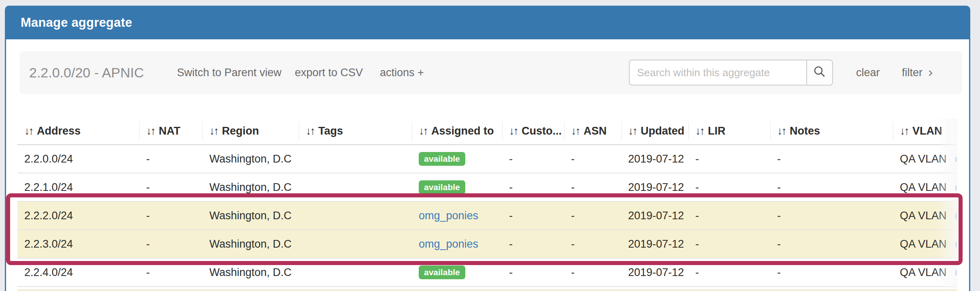 The image size is (980, 291). What do you see at coordinates (487, 244) in the screenshot?
I see `table-row-2-2-3-0-24: 2.2.3.0/24-Washington, D.Comg_ponies--20…` at bounding box center [487, 244].